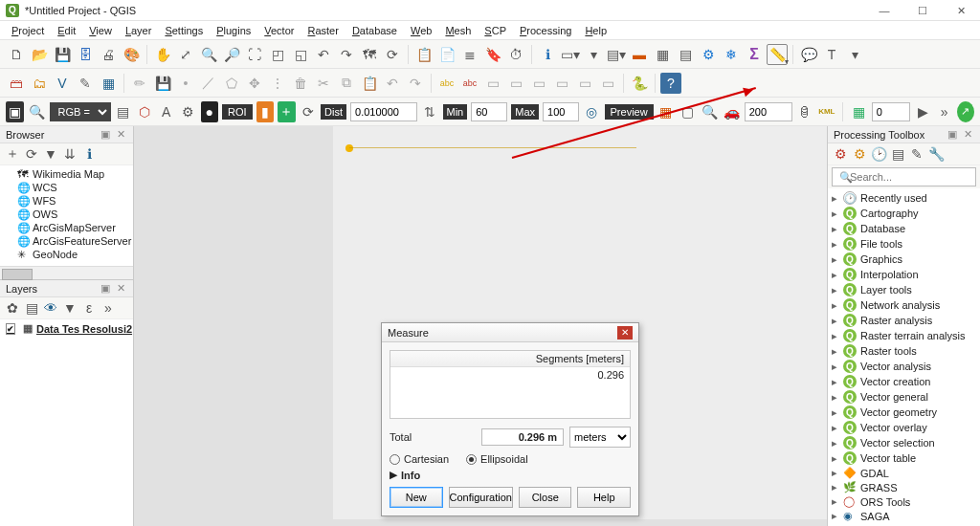 Image resolution: width=980 pixels, height=526 pixels. Describe the element at coordinates (608, 83) in the screenshot. I see `label8-icon: ▭` at that location.